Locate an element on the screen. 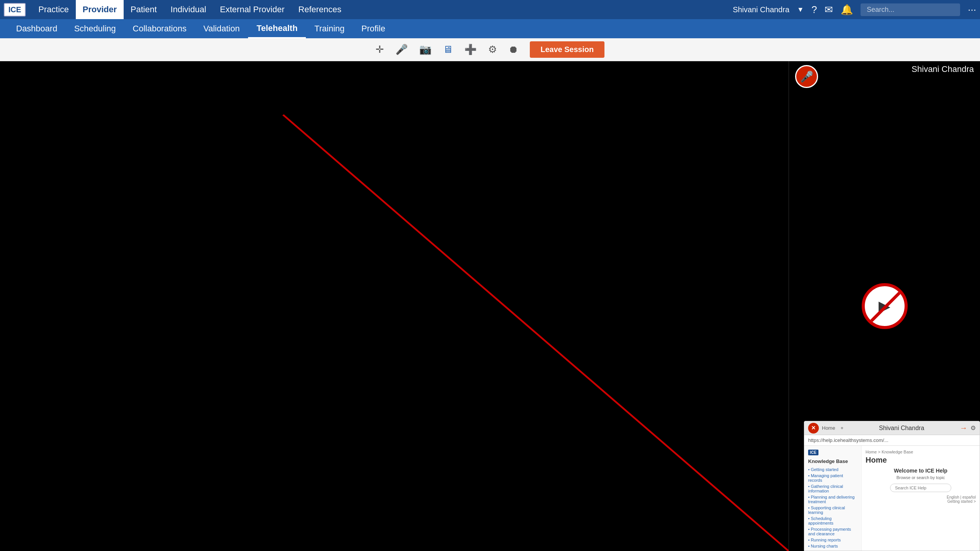 This screenshot has width=980, height=551. help-link-8: Nursing charts is located at coordinates (833, 546).